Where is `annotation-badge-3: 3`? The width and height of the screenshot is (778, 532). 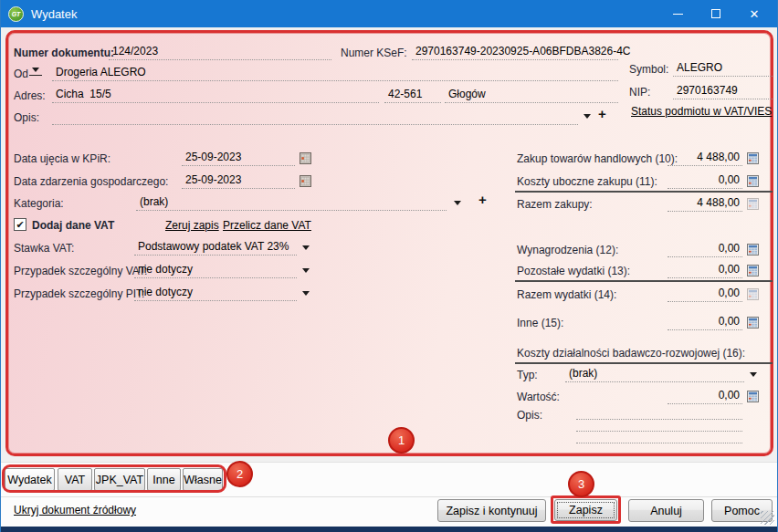 annotation-badge-3: 3 is located at coordinates (581, 484).